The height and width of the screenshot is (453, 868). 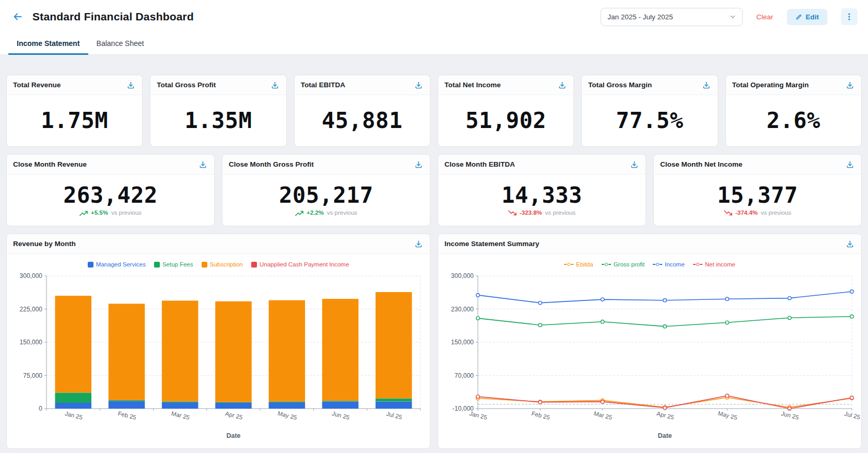 I want to click on svg-text: 70,000, so click(x=464, y=376).